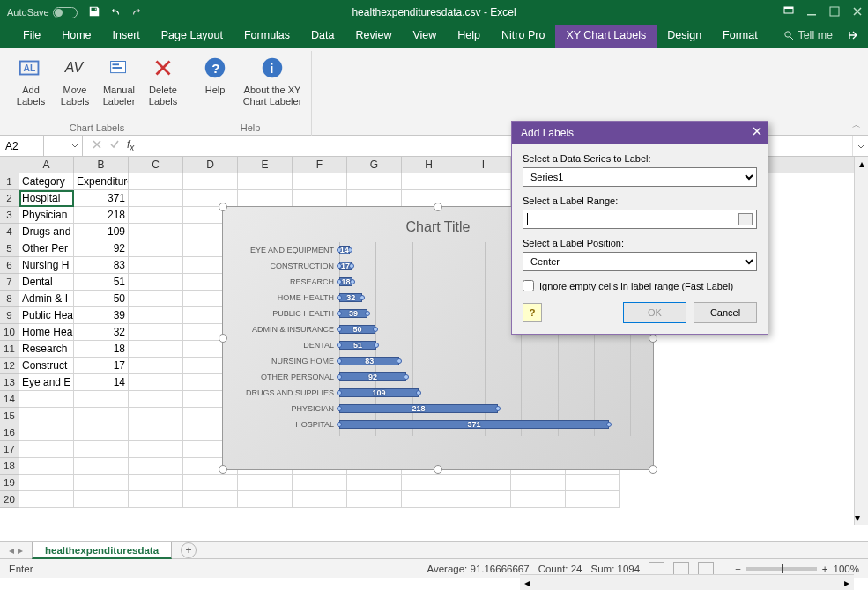 This screenshot has width=868, height=590. I want to click on add-labels-button: AL AddLabels, so click(31, 79).